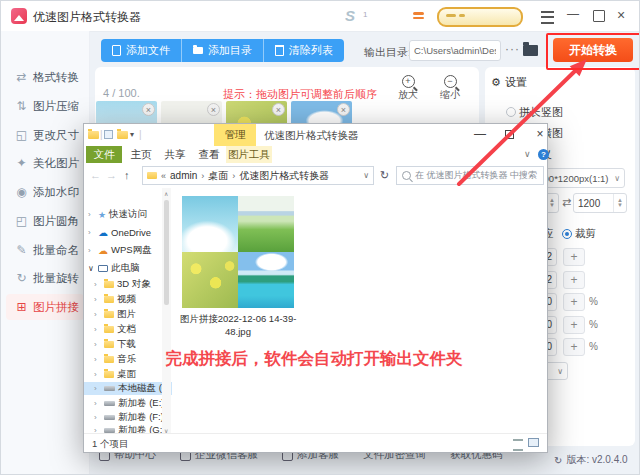 The height and width of the screenshot is (475, 640). What do you see at coordinates (314, 359) in the screenshot?
I see `annotation-text: 完成拼接后，软件会自动打开输出文件夹` at bounding box center [314, 359].